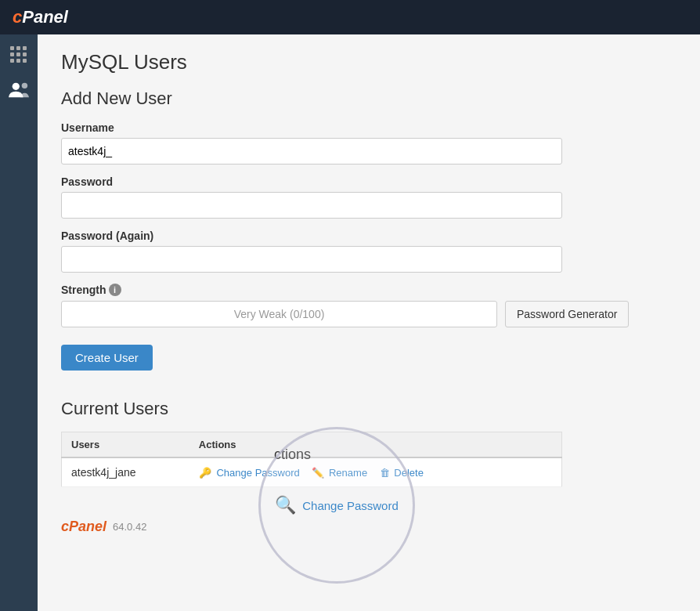 The image size is (700, 611). What do you see at coordinates (369, 251) in the screenshot?
I see `password-again-group: Password (Again)` at bounding box center [369, 251].